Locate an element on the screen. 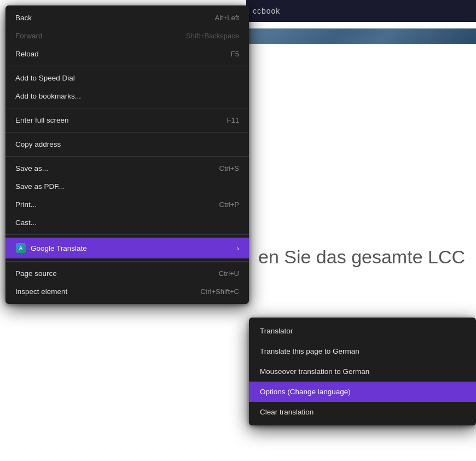 The image size is (476, 461). google-translate-submenu: Translator Translate this page to German… is located at coordinates (362, 371).